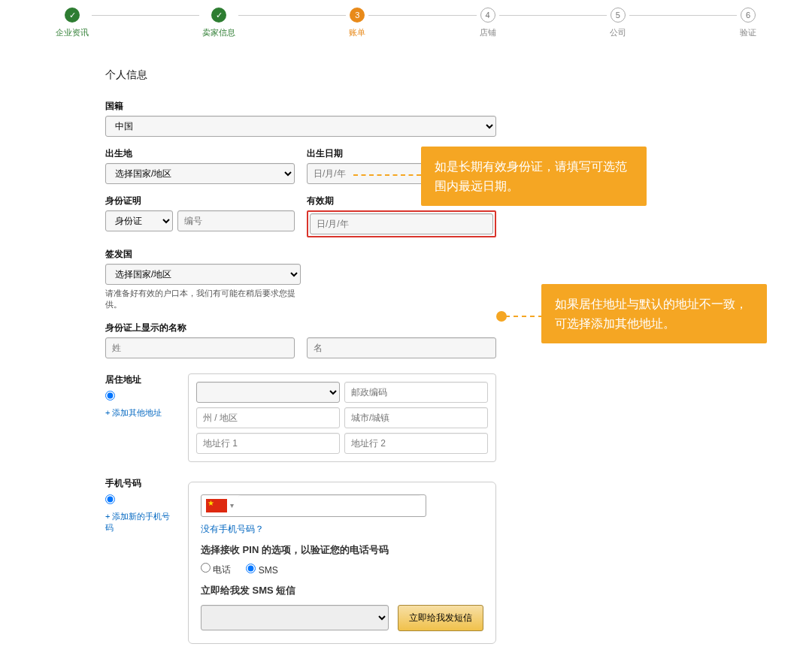 The height and width of the screenshot is (665, 812). Describe the element at coordinates (618, 33) in the screenshot. I see `step-label: 公司` at that location.